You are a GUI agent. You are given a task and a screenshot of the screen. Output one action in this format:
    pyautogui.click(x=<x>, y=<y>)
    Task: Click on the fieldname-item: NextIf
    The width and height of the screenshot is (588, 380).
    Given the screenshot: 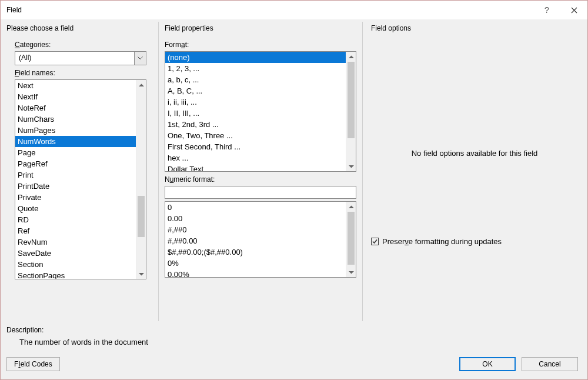 What is the action you would take?
    pyautogui.click(x=81, y=96)
    